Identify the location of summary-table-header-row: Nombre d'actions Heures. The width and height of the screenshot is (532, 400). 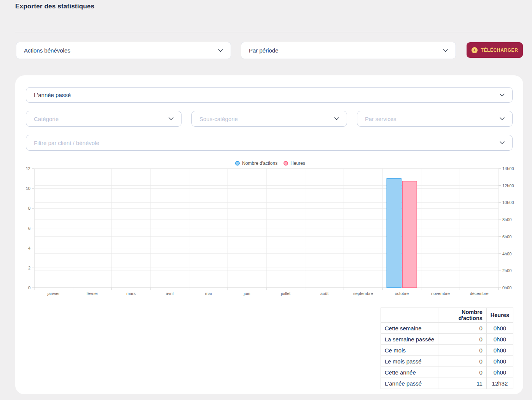
(447, 315).